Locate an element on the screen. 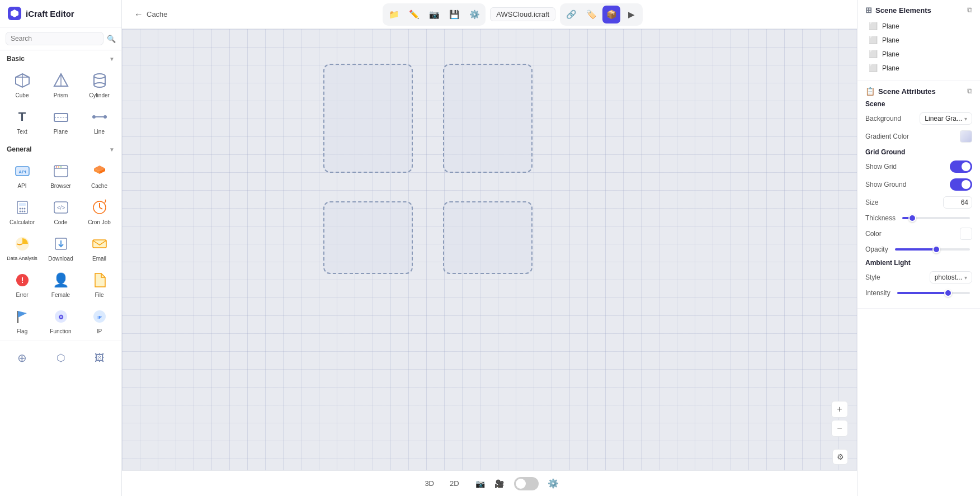 The image size is (980, 496). zoom-out-button: − is located at coordinates (840, 428).